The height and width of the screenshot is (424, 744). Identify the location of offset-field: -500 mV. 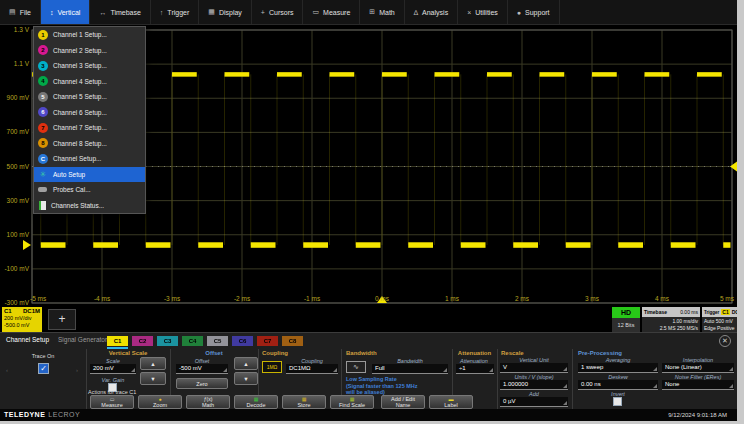
(202, 369).